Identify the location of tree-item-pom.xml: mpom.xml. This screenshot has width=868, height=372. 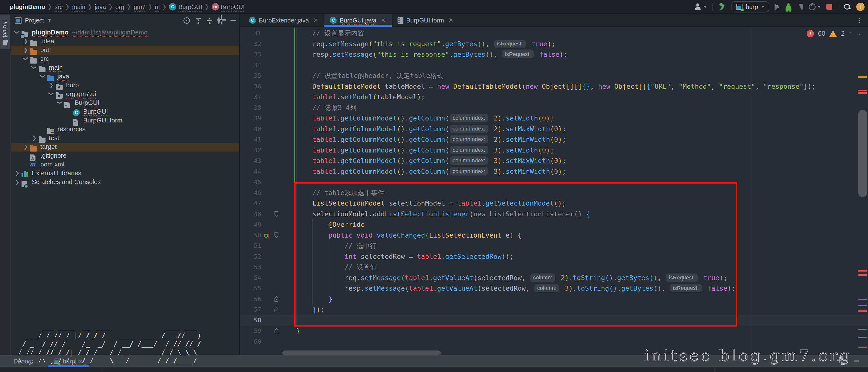
(125, 165).